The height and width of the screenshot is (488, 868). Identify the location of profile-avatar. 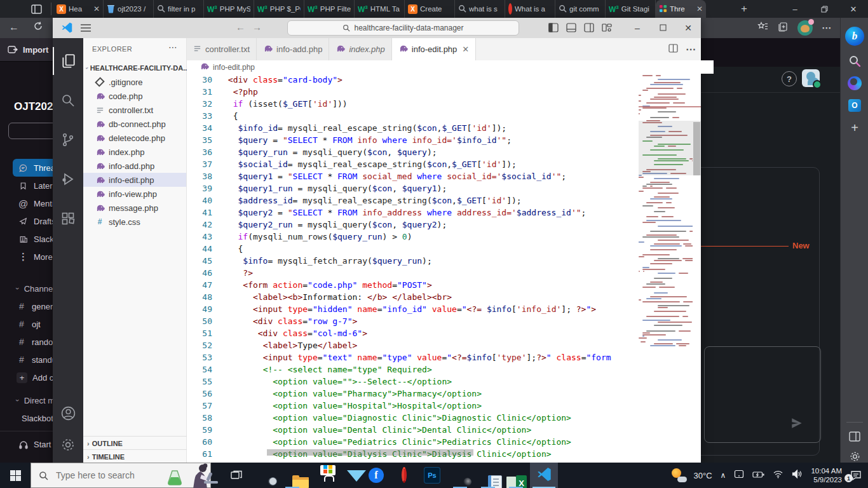
(805, 28).